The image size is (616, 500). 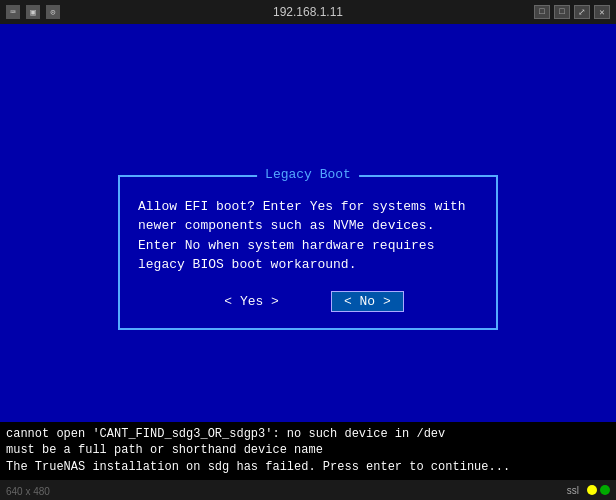 I want to click on ssl-label: ssl, so click(x=573, y=490).